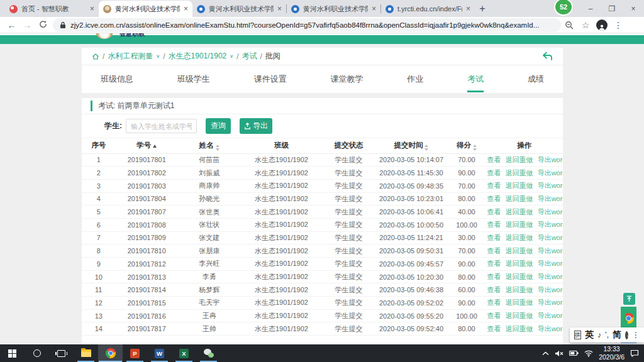 This screenshot has width=644, height=362. I want to click on tab-exam: 考试, so click(475, 79).